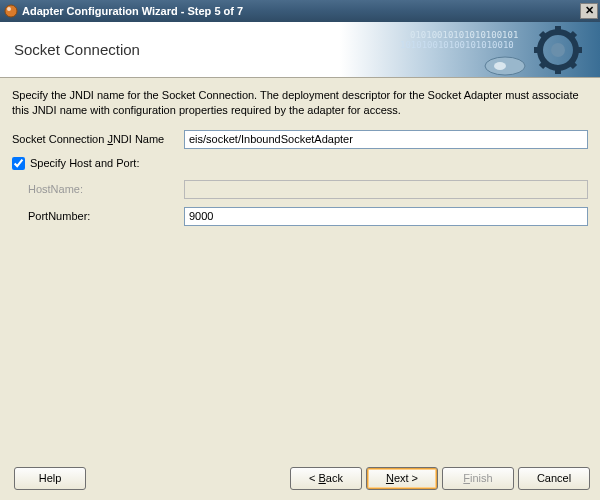  What do you see at coordinates (326, 478) in the screenshot?
I see `back-button: < Back` at bounding box center [326, 478].